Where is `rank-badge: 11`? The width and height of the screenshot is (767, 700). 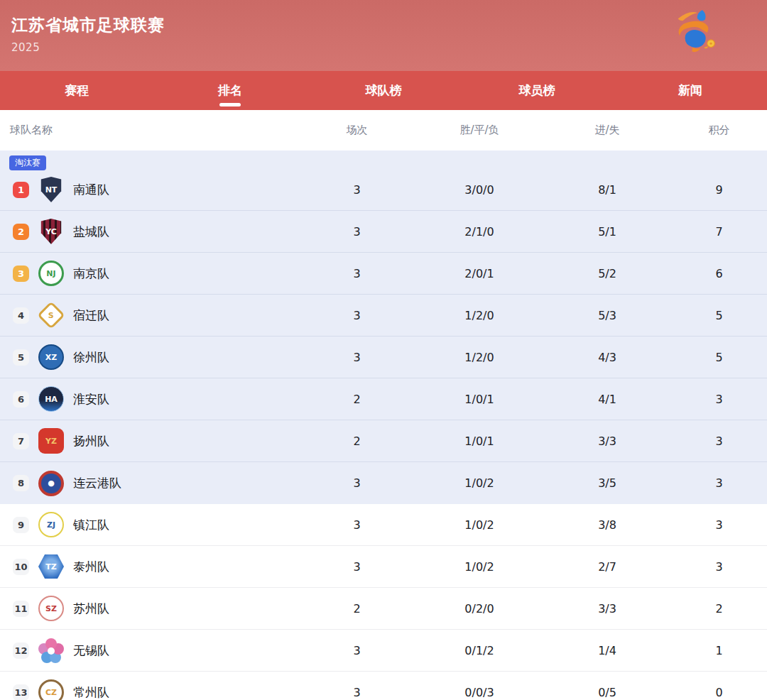
rank-badge: 11 is located at coordinates (21, 609).